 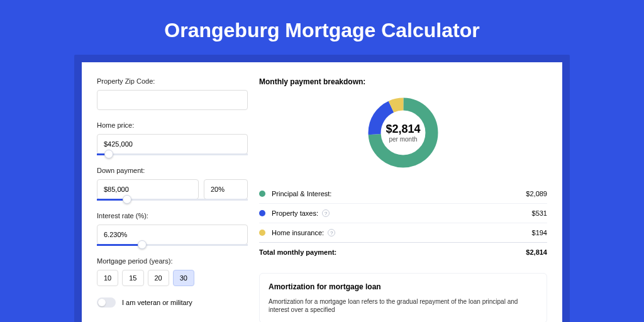 What do you see at coordinates (540, 233) in the screenshot?
I see `legend-value: $194` at bounding box center [540, 233].